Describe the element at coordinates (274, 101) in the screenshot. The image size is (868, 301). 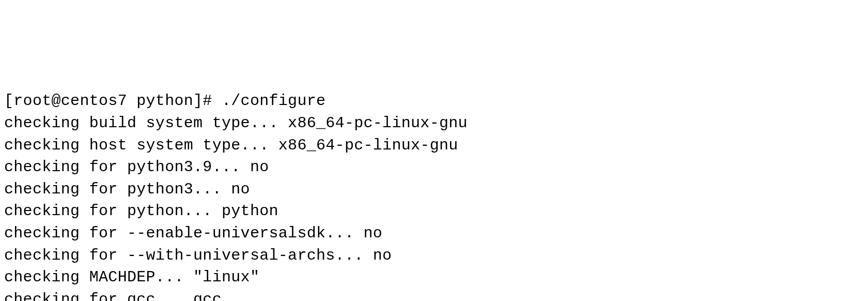
I see `shell-command: ./configure` at that location.